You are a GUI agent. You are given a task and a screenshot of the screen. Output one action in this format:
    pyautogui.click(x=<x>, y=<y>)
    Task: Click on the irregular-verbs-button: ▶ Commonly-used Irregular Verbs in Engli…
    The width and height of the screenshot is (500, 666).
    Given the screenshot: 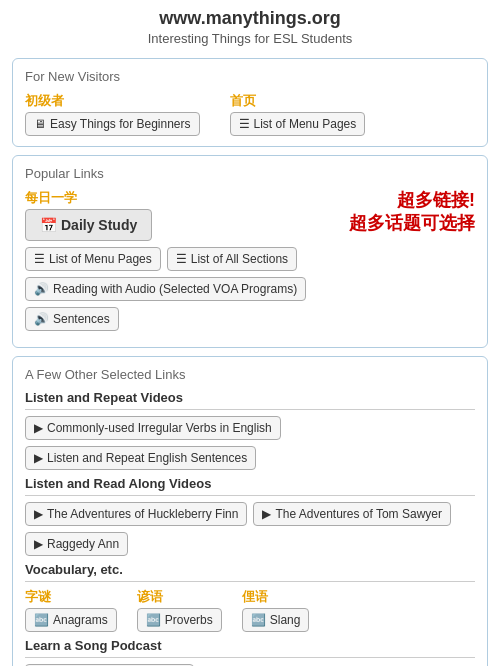 What is the action you would take?
    pyautogui.click(x=153, y=428)
    